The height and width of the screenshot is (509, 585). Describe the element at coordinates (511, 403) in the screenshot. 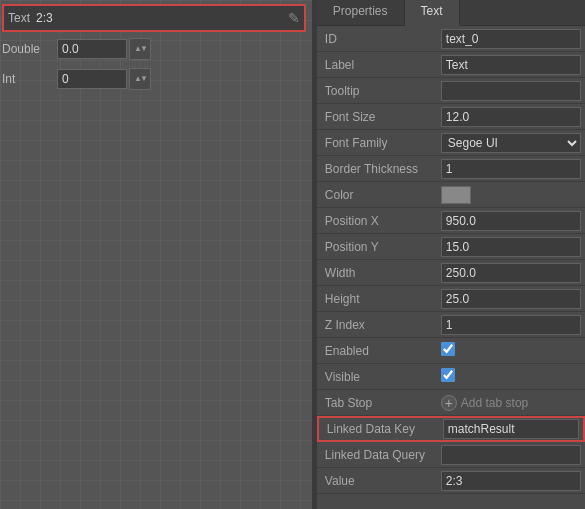

I see `prop-value: +Add tab stop` at that location.